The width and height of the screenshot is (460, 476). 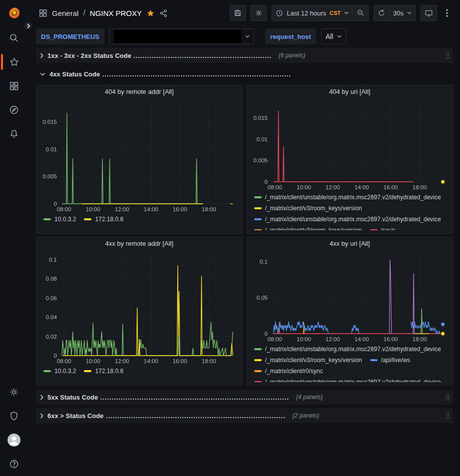 I want to click on legend-item: /_matrix/client/r0/sync, so click(x=289, y=371).